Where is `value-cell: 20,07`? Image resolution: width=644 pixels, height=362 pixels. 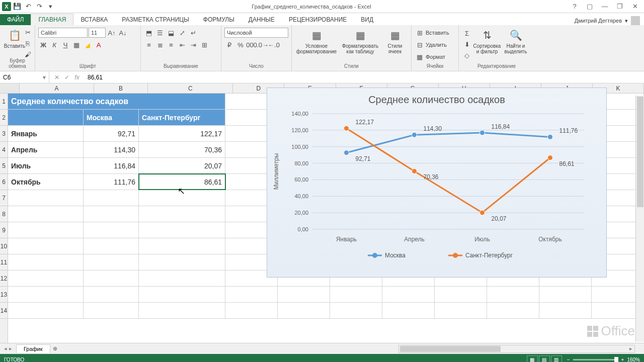
value-cell: 20,07 is located at coordinates (182, 166).